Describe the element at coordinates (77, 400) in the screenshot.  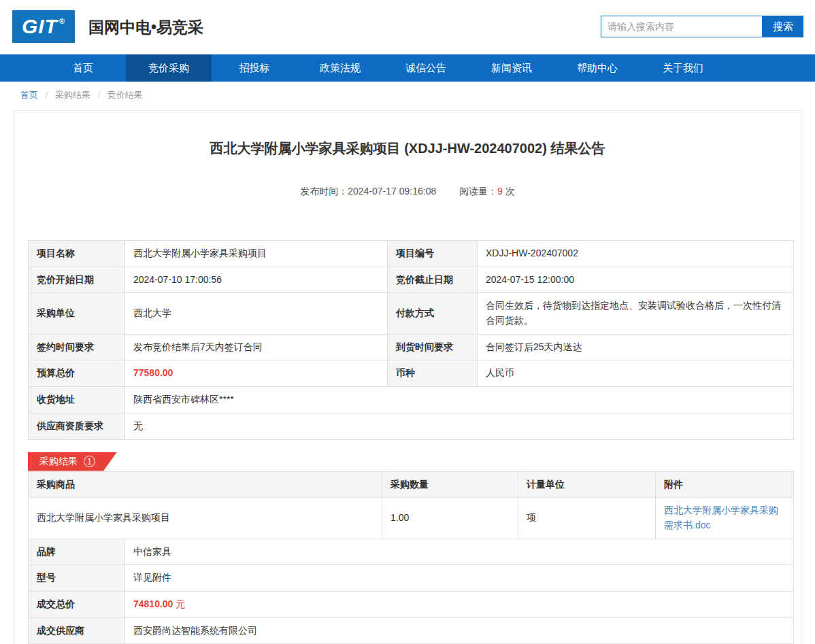
I see `field-label: 收货地址` at that location.